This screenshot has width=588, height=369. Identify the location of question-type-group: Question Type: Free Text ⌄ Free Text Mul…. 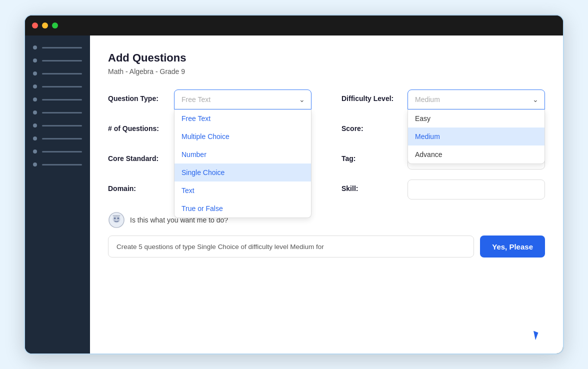
(210, 100).